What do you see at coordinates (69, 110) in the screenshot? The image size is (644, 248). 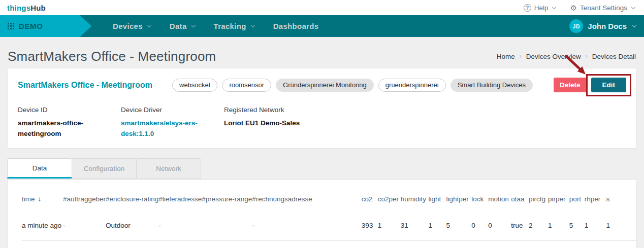 I see `field-label: Device ID` at bounding box center [69, 110].